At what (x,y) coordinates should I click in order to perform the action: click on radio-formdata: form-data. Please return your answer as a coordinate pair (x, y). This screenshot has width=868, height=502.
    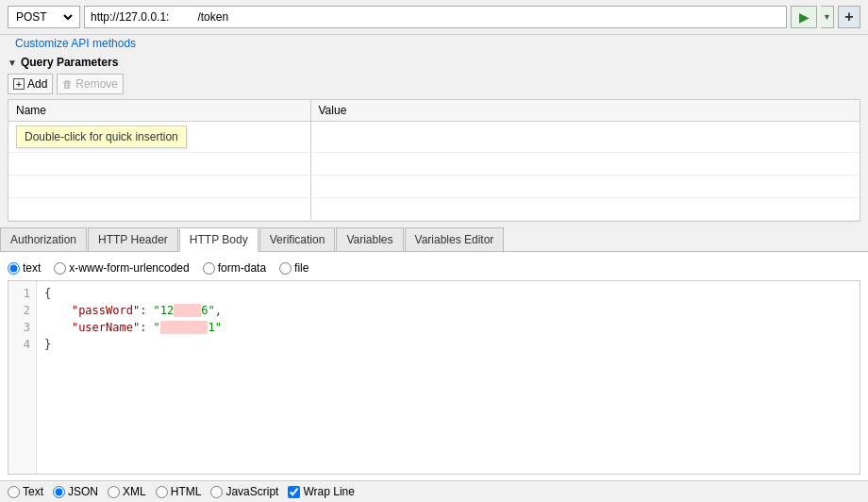
    Looking at the image, I should click on (234, 268).